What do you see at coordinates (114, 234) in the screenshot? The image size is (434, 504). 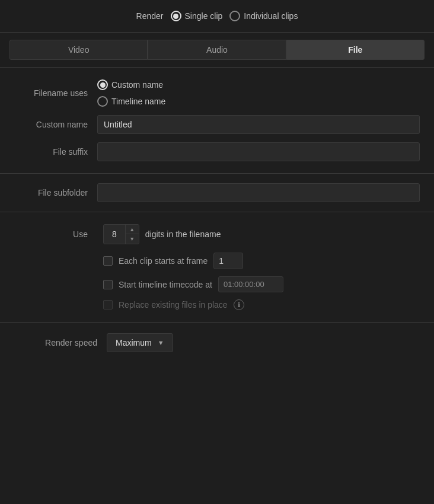 I see `digits-value: 8` at bounding box center [114, 234].